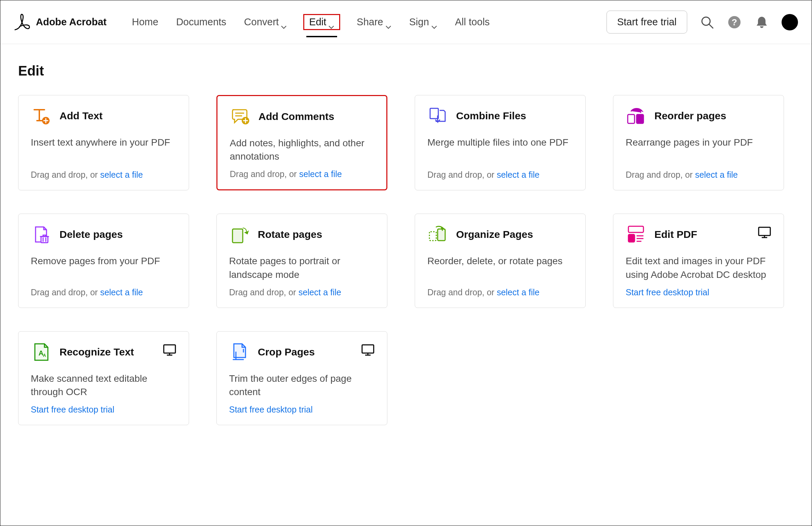 The image size is (812, 526). I want to click on main-nav: Home Documents Convert Edit Share Sign, so click(369, 22).